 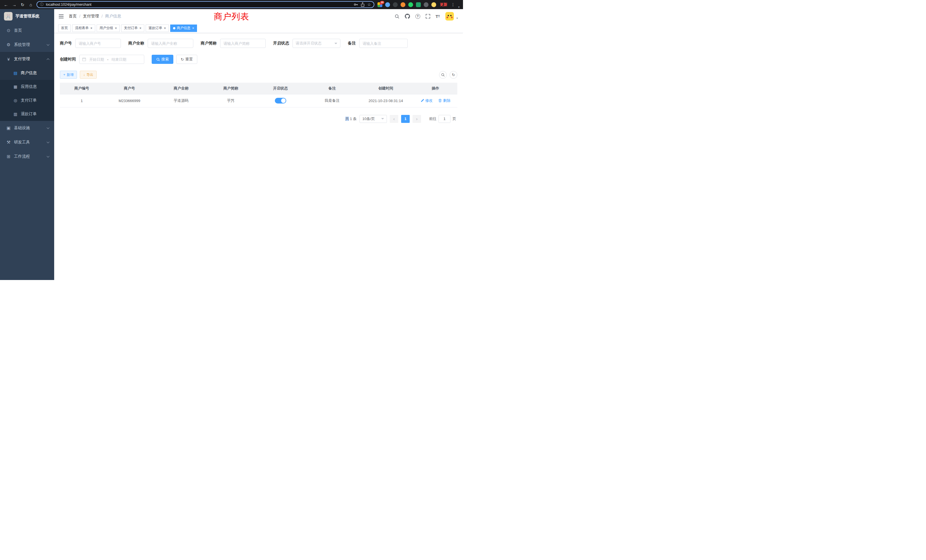 What do you see at coordinates (259, 59) in the screenshot?
I see `filter-row-2: 创建时间 - 搜索 ↻ 重` at bounding box center [259, 59].